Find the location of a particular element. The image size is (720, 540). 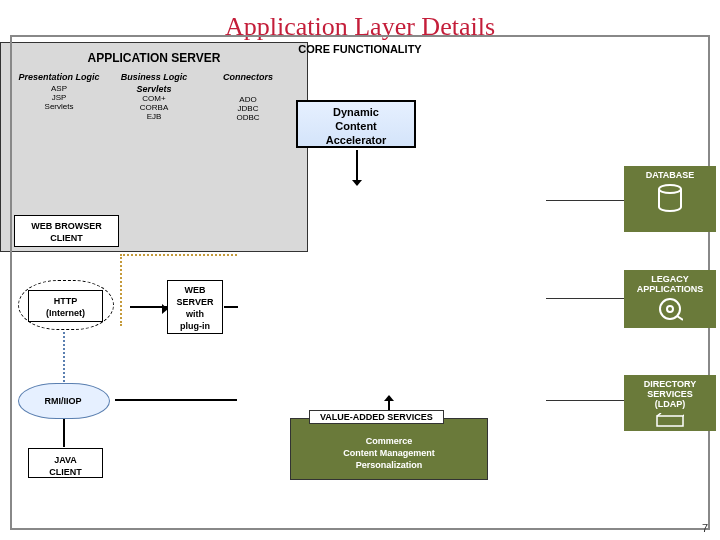

database-icon is located at coordinates (670, 199).